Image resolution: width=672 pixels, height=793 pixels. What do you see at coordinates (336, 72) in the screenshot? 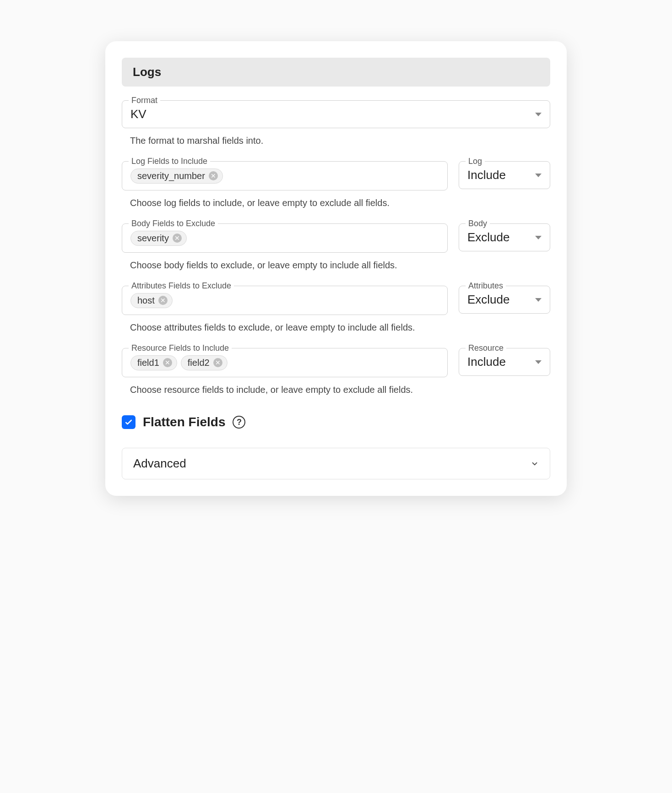
I see `section-header-logs: Logs` at bounding box center [336, 72].